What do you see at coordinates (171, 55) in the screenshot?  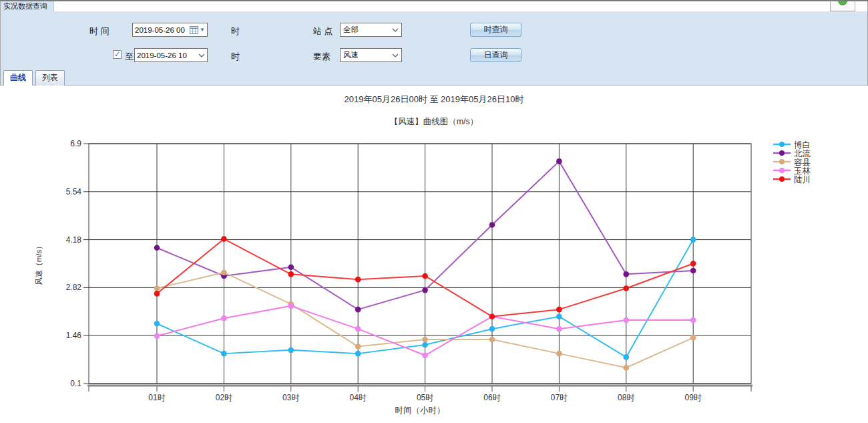 I see `end-time-input: 2019-05-26 10` at bounding box center [171, 55].